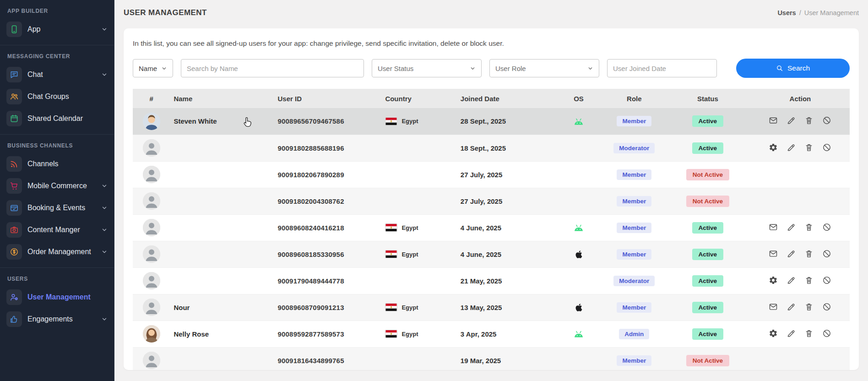 The width and height of the screenshot is (868, 381). I want to click on column-header-role: Role, so click(635, 98).